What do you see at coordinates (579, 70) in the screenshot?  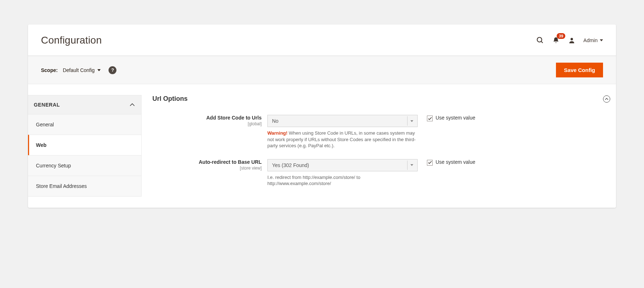 I see `save-config-button: Save Config` at bounding box center [579, 70].